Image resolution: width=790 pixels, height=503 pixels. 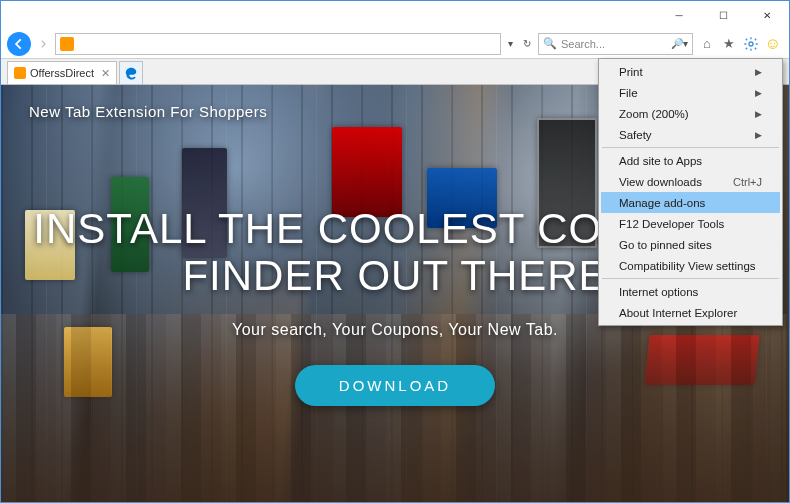 I want to click on tab-favicon, so click(x=20, y=73).